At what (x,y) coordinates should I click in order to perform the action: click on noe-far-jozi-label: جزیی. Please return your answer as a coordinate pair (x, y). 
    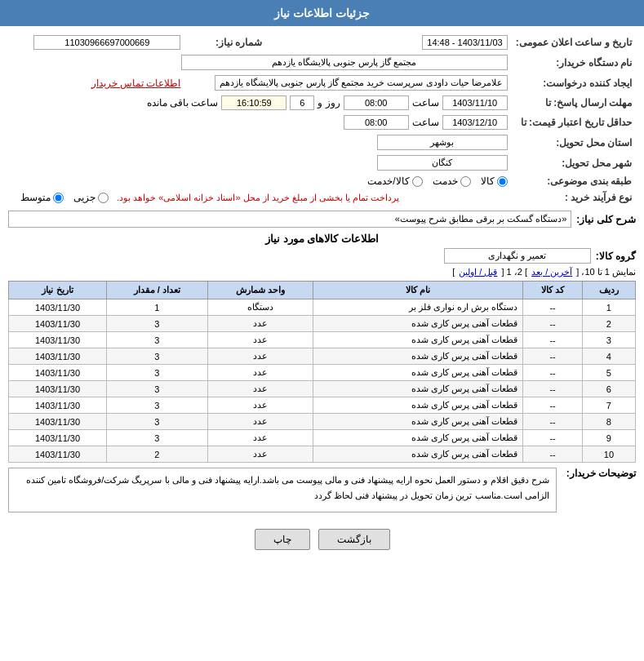
    Looking at the image, I should click on (85, 197).